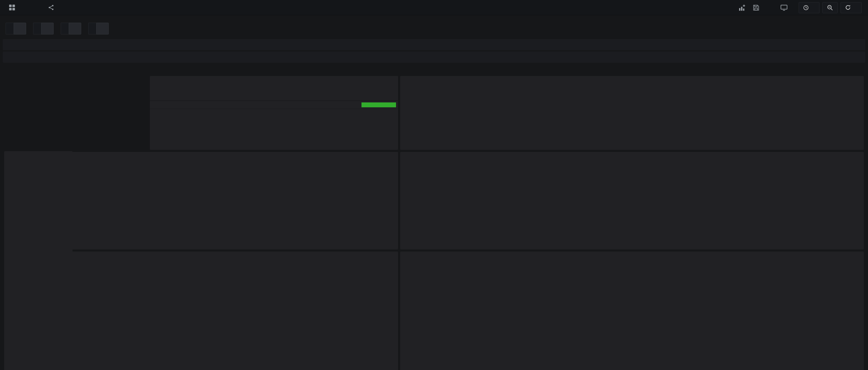 The image size is (868, 370). I want to click on refresh-button-group, so click(851, 8).